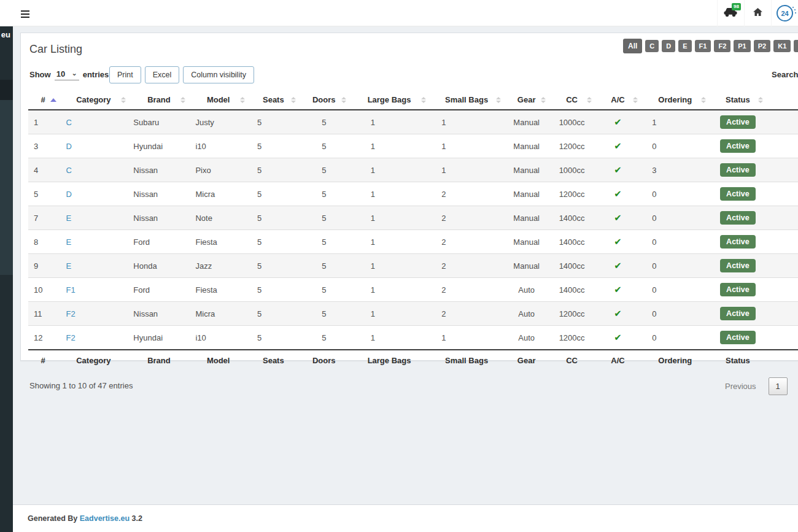 This screenshot has width=798, height=532. Describe the element at coordinates (742, 46) in the screenshot. I see `filter-button-p1: P1` at that location.